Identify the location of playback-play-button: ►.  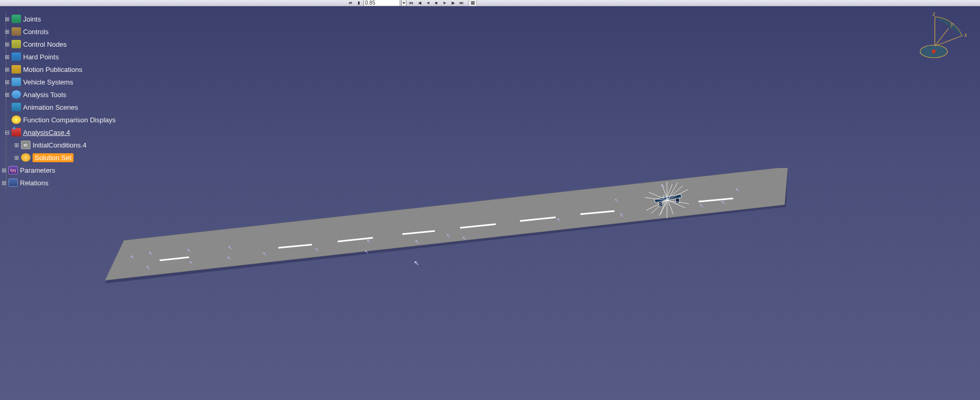
(445, 3).